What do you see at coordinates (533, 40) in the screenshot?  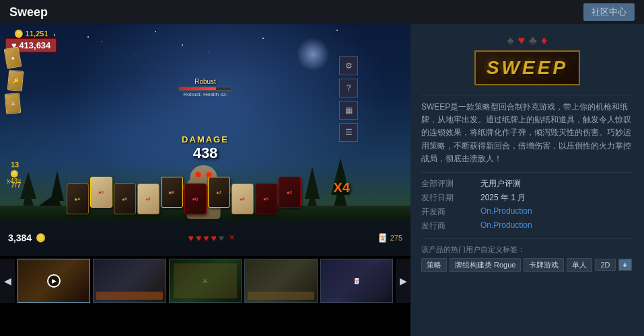 I see `club-suit: ♣` at bounding box center [533, 40].